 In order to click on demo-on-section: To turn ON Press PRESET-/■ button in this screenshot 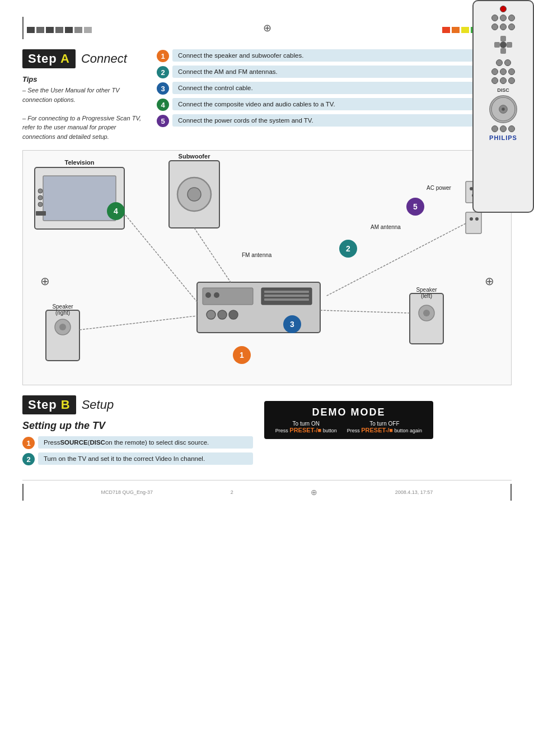, I will do `click(306, 427)`.